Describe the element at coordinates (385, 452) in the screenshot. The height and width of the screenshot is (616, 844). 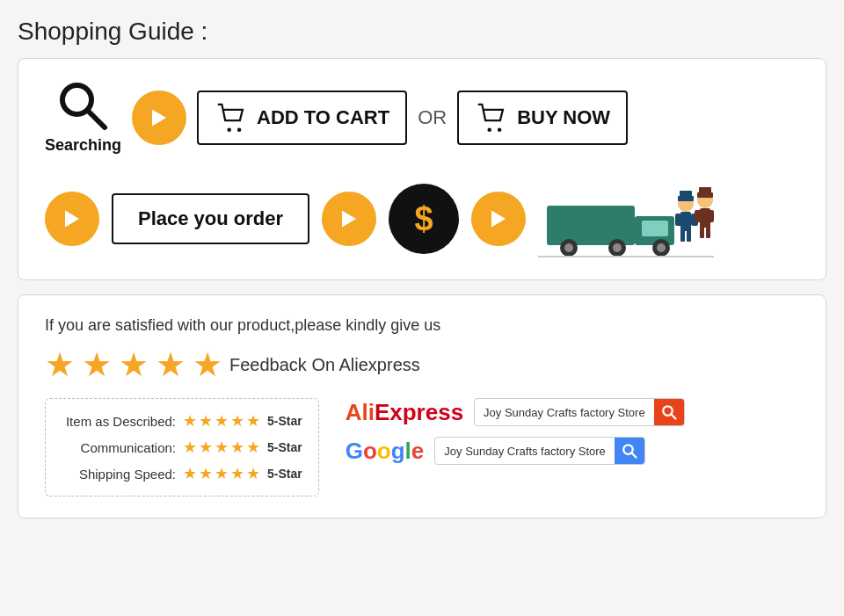
I see `google-logo: Google` at that location.